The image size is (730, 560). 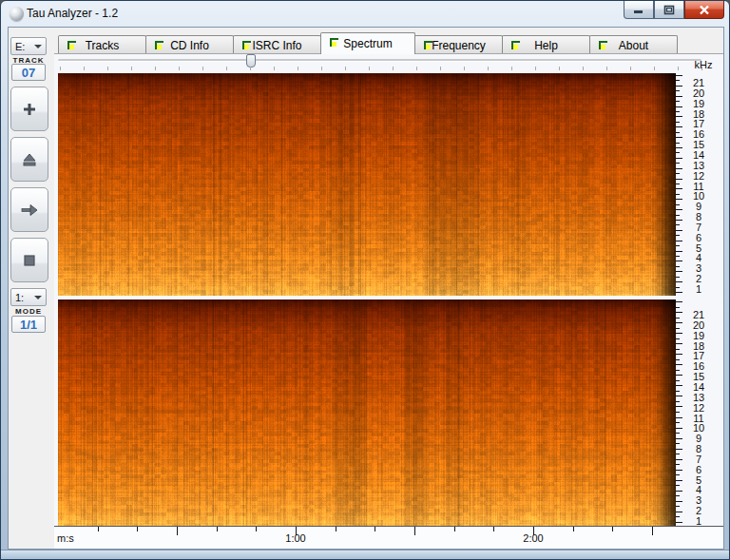 What do you see at coordinates (639, 10) in the screenshot?
I see `minimize-icon` at bounding box center [639, 10].